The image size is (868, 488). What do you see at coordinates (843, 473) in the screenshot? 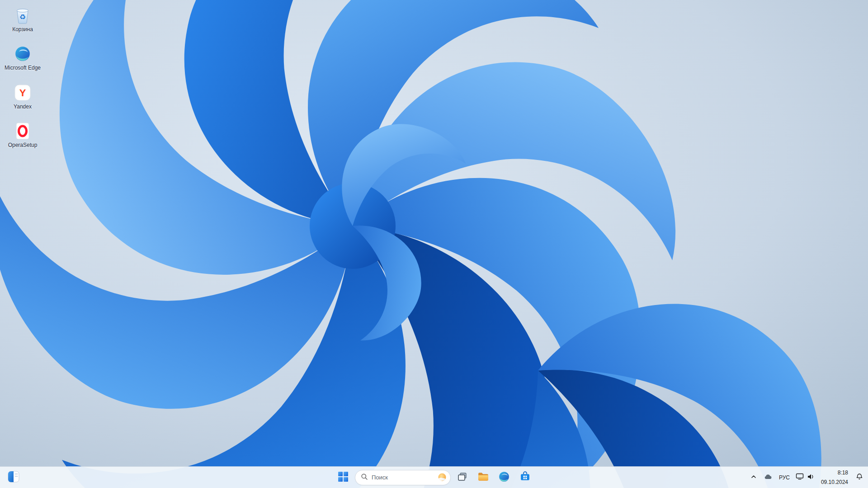
I see `clock-time: 8:18` at bounding box center [843, 473].